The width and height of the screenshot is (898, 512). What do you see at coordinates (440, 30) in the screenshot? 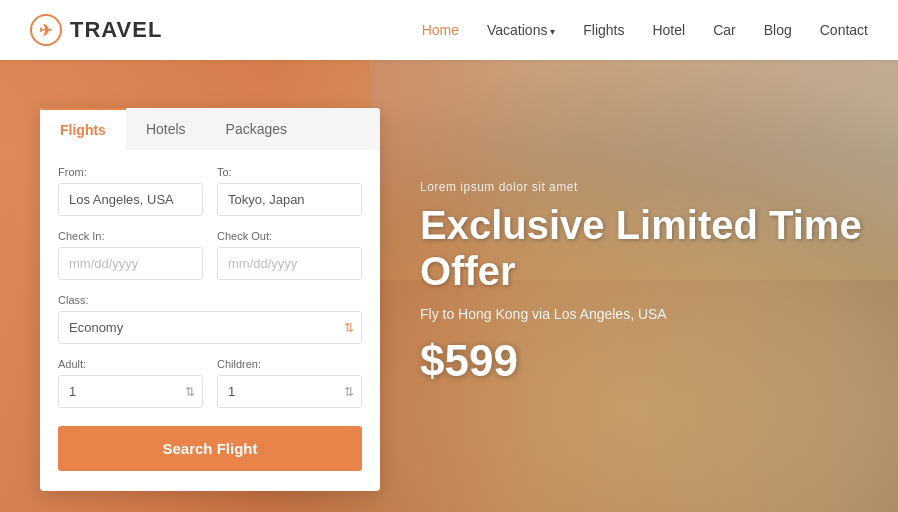
I see `nav-item-home: Home` at bounding box center [440, 30].